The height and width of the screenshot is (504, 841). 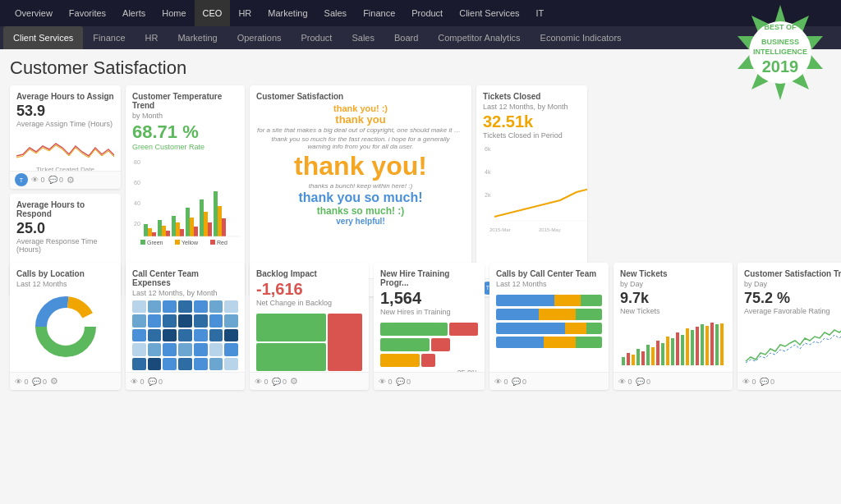 What do you see at coordinates (134, 13) in the screenshot?
I see `nav-alerts: Alerts` at bounding box center [134, 13].